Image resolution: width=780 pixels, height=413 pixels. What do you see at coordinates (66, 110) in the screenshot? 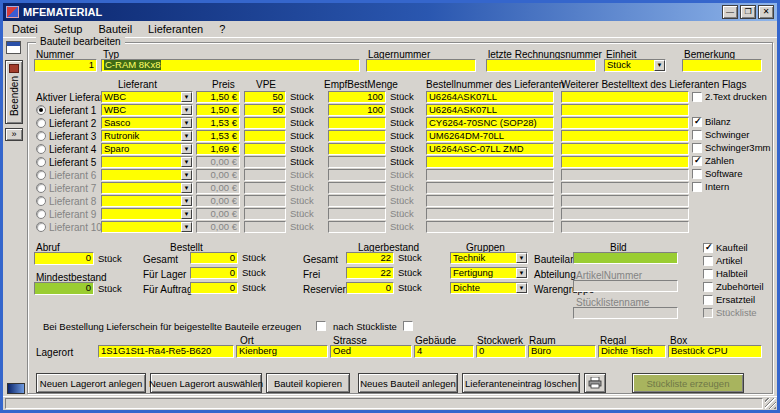
I see `lieferant-1-radio: Lieferant 1` at bounding box center [66, 110].